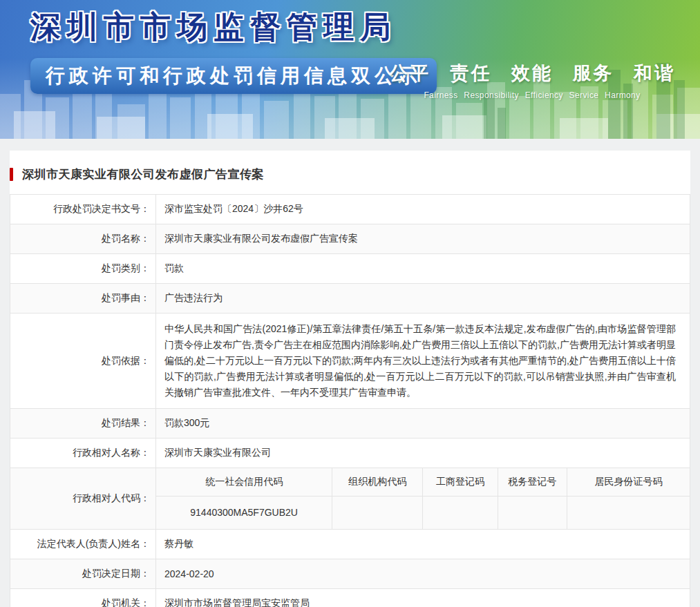  I want to click on code-value-org, so click(377, 512).